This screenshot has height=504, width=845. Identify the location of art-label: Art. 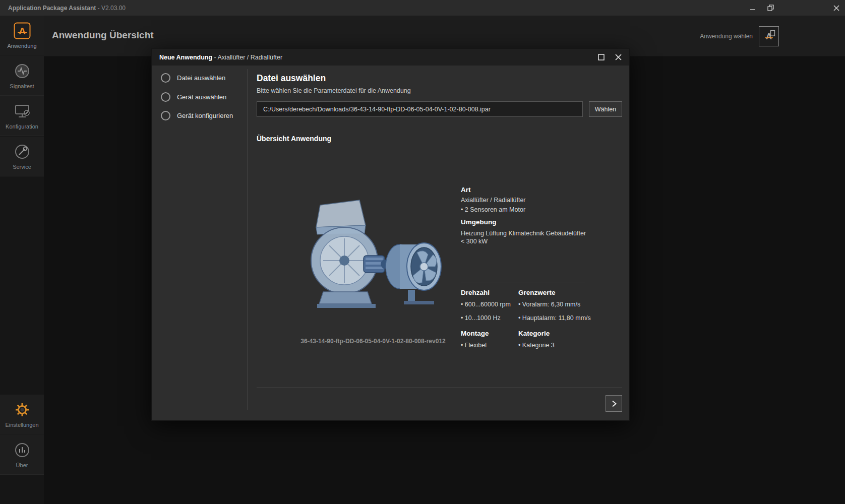
(466, 190).